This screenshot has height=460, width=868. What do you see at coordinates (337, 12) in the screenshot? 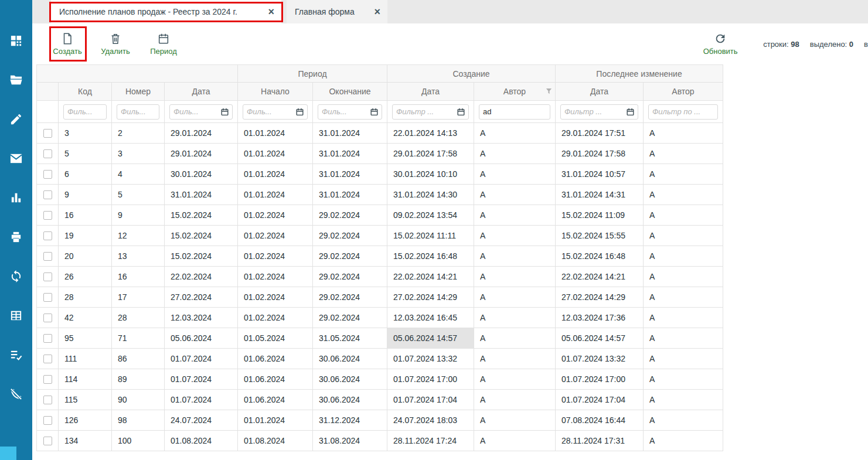
I see `tab-main-form: Главная форма ×` at bounding box center [337, 12].